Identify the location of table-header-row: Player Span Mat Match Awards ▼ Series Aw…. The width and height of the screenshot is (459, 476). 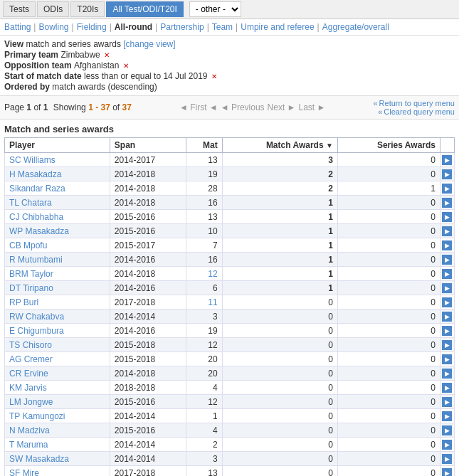
(230, 145).